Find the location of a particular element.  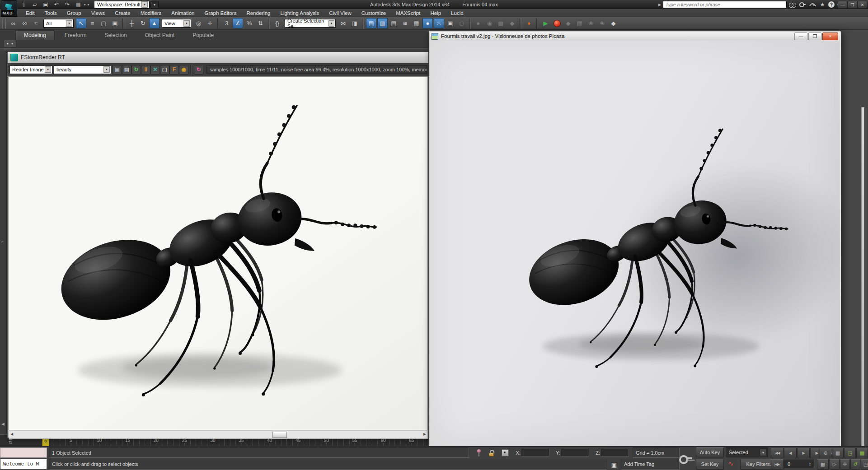

ribbon-tab: Freeform is located at coordinates (76, 35).